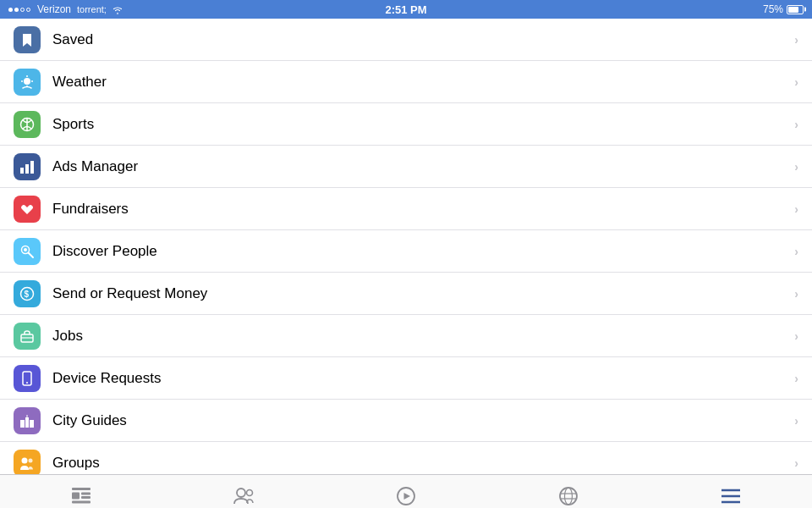 This screenshot has height=508, width=812. What do you see at coordinates (406, 294) in the screenshot?
I see `menu-item-send-money: $ Send or Request Money ›` at bounding box center [406, 294].